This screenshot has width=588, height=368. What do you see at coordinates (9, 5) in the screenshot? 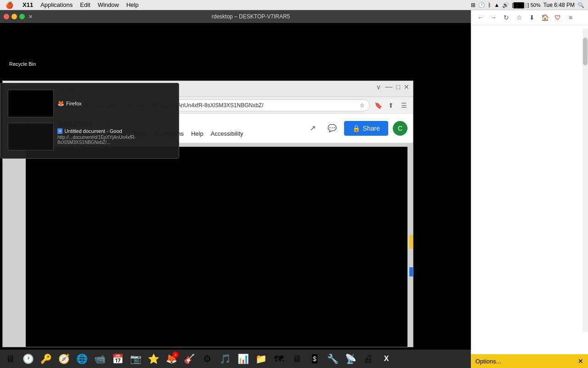
I see `apple-logo: 🍎` at bounding box center [9, 5].